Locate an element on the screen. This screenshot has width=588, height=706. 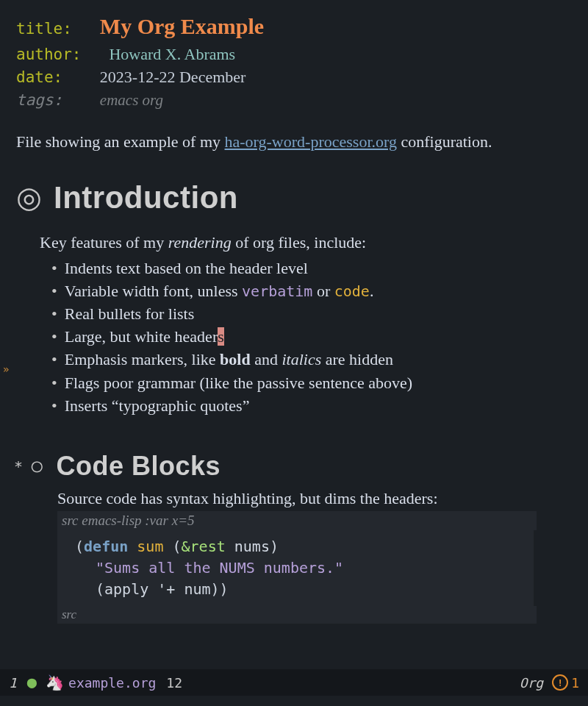
flycheck-warnings: ! 1 is located at coordinates (566, 682).